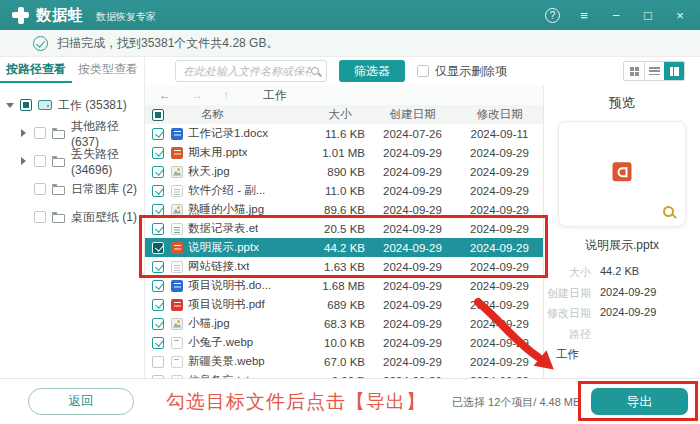 The image size is (700, 424). I want to click on caret-down-icon, so click(10, 106).